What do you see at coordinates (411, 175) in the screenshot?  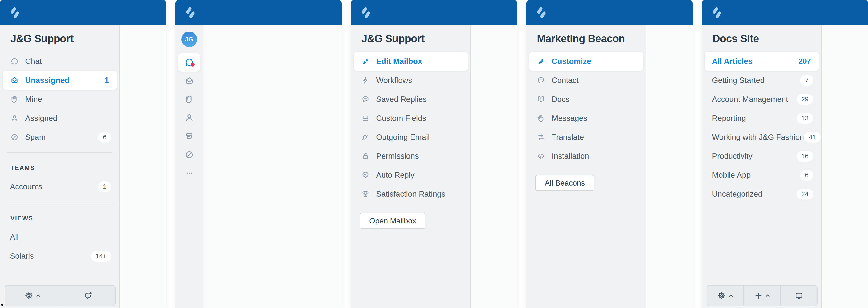 I see `sidebar-item-auto-reply: Auto Reply` at bounding box center [411, 175].